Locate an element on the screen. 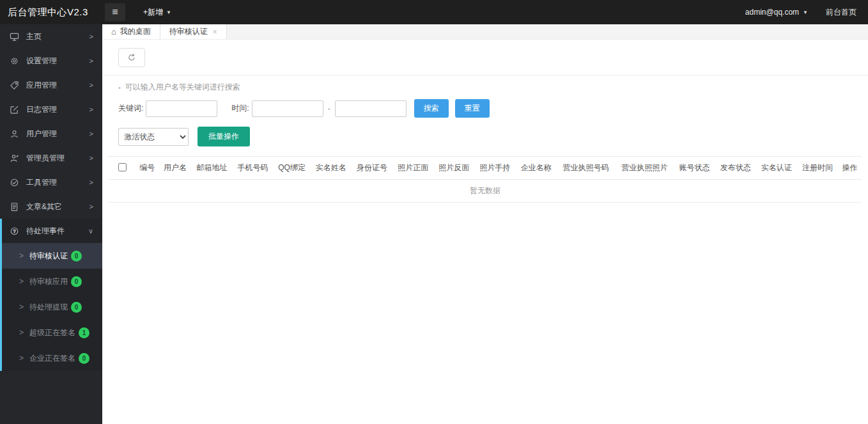  topbar-right: admin@qq.com ▼ 前台首页 is located at coordinates (807, 13).